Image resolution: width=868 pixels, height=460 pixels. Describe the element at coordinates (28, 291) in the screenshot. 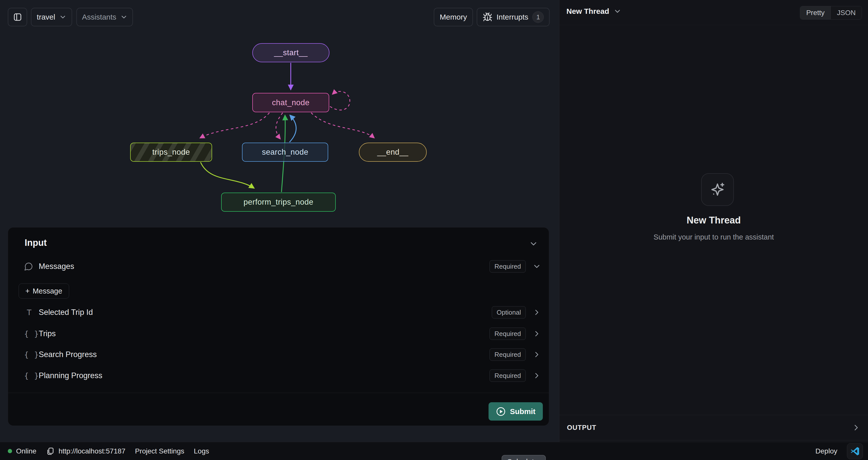

I see `plus-icon: +` at that location.